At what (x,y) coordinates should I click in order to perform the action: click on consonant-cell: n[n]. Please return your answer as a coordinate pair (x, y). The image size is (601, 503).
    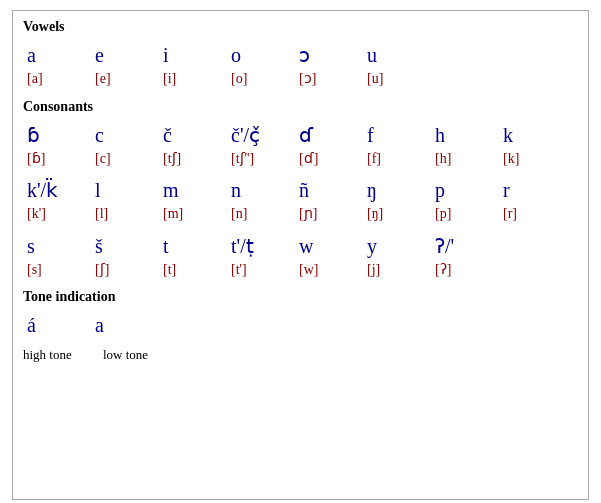
    Looking at the image, I should click on (261, 200).